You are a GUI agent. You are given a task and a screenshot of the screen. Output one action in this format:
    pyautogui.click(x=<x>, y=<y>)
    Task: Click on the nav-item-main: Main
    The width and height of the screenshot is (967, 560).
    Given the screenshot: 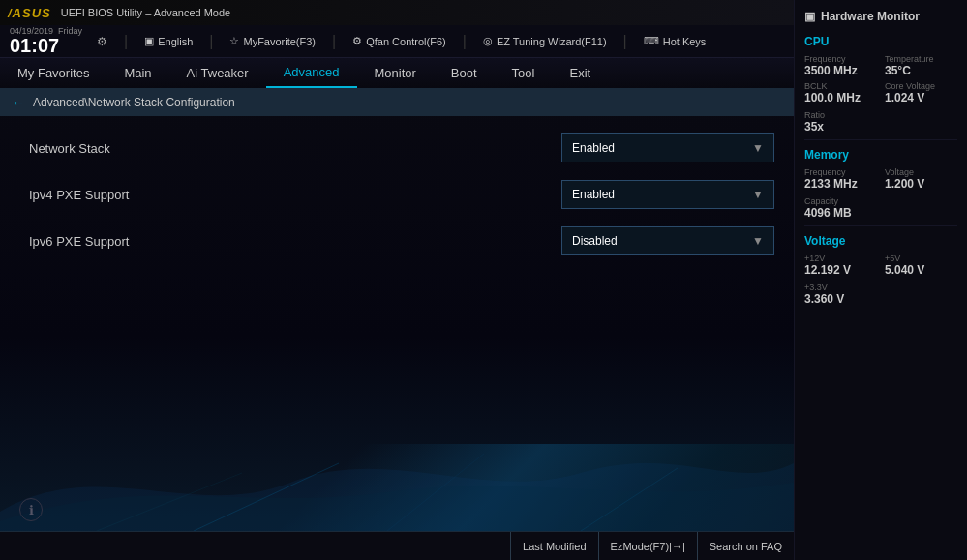 What is the action you would take?
    pyautogui.click(x=137, y=74)
    